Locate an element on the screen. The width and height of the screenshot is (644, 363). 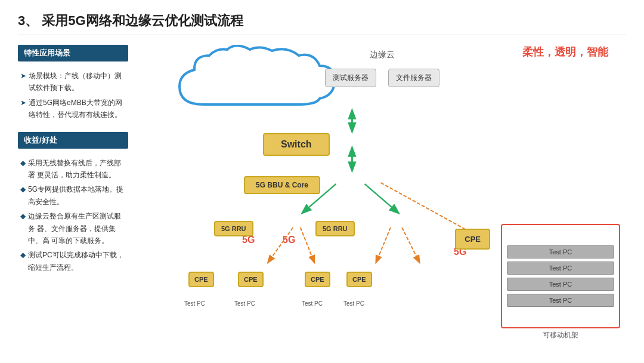
switch-box: Switch is located at coordinates (296, 144).